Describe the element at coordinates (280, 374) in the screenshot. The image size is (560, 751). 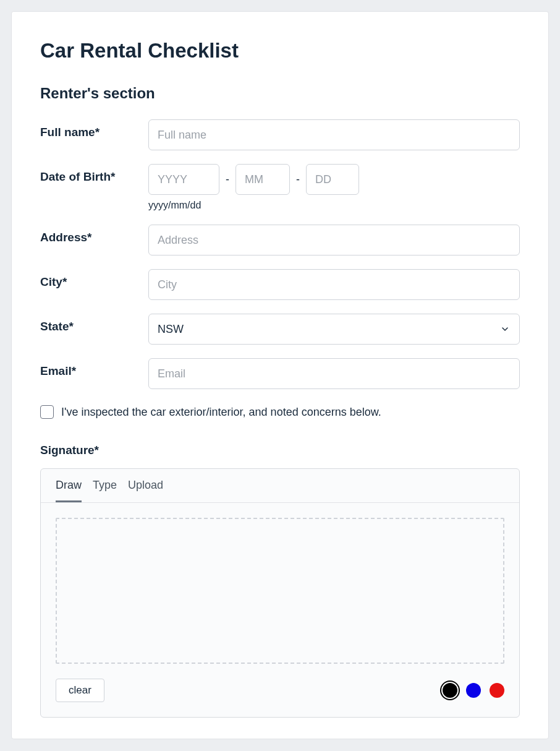
I see `field-email: Email*` at that location.